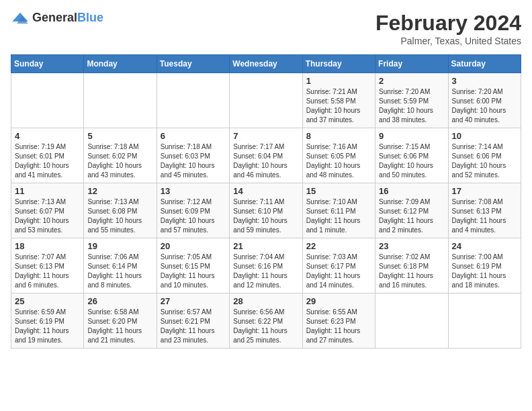 This screenshot has height=411, width=532. I want to click on calendar-cell: 11Sunrise: 7:13 AM Sunset: 6:07 PM Dayli…, so click(48, 211).